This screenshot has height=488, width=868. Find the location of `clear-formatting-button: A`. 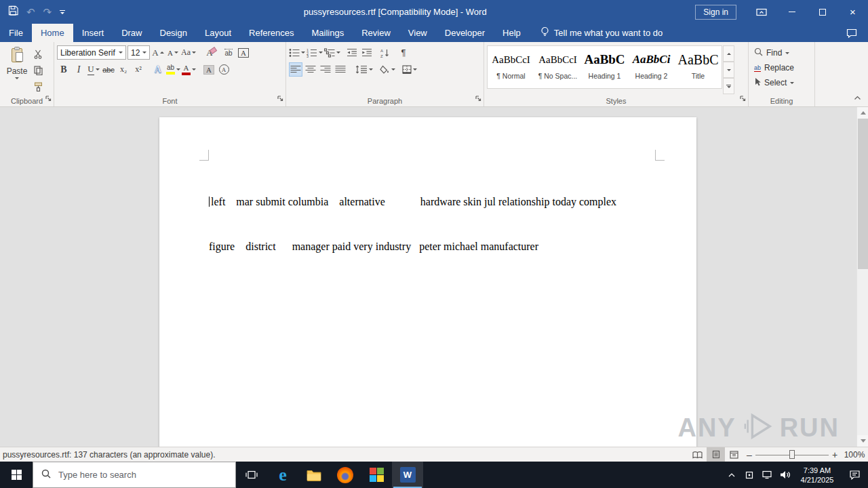

clear-formatting-button: A is located at coordinates (210, 53).